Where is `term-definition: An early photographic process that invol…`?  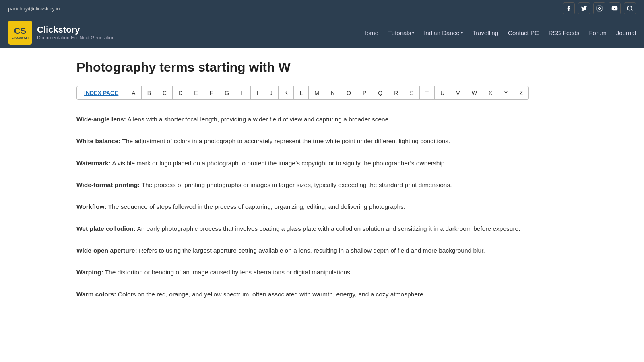
term-definition: An early photographic process that invol… is located at coordinates (328, 228).